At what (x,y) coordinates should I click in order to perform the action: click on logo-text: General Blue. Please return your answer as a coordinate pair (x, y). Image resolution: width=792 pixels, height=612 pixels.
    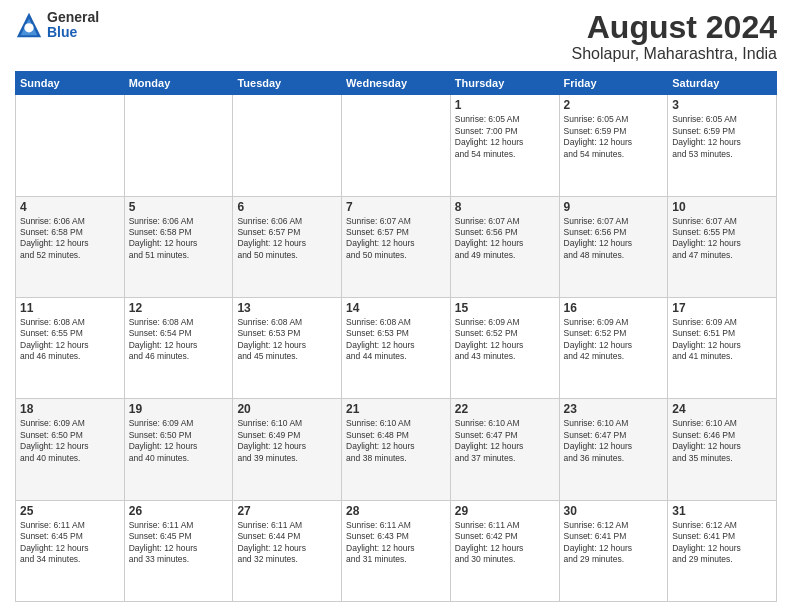
    Looking at the image, I should click on (73, 26).